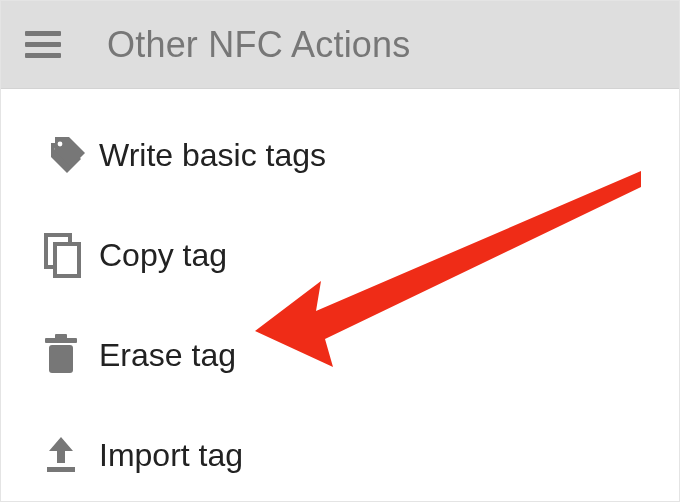 The width and height of the screenshot is (680, 502). I want to click on list-item-label: Copy tag, so click(163, 256).